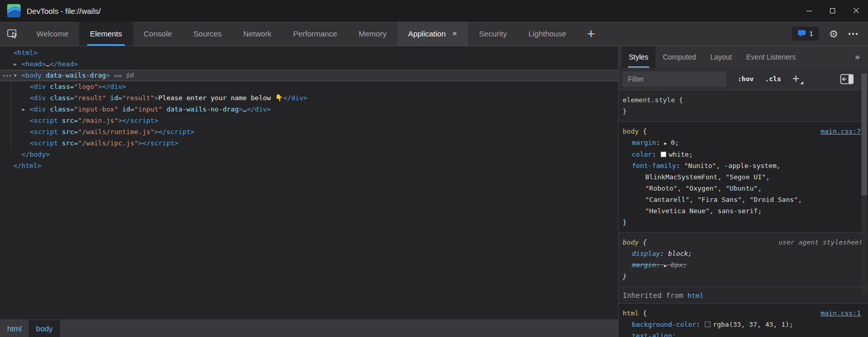 The image size is (868, 337). Describe the element at coordinates (864, 135) in the screenshot. I see `styles-scrollbar-thumb` at that location.